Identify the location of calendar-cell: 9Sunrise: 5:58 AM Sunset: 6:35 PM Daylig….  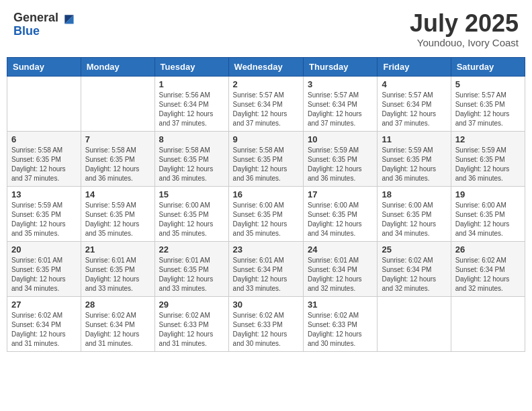
(266, 158).